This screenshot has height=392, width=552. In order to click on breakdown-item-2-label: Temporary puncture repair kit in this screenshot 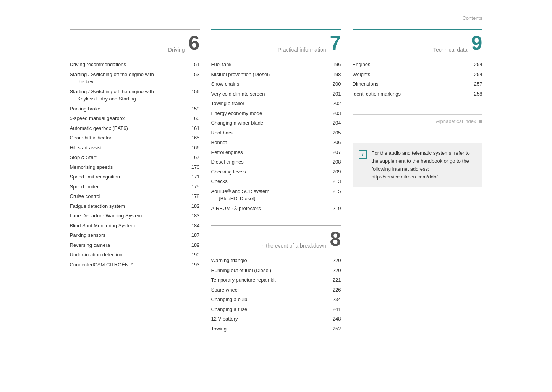, I will do `click(270, 280)`.